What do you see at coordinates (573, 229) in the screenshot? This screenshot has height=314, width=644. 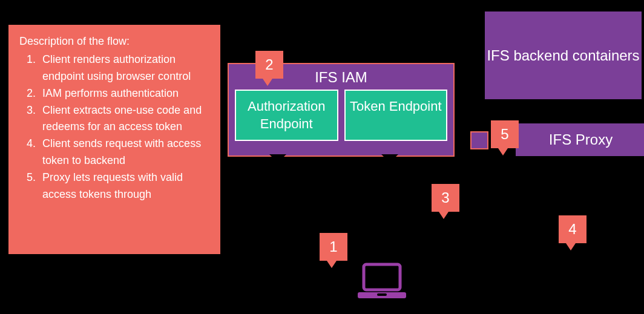 I see `callout-4: 4` at bounding box center [573, 229].